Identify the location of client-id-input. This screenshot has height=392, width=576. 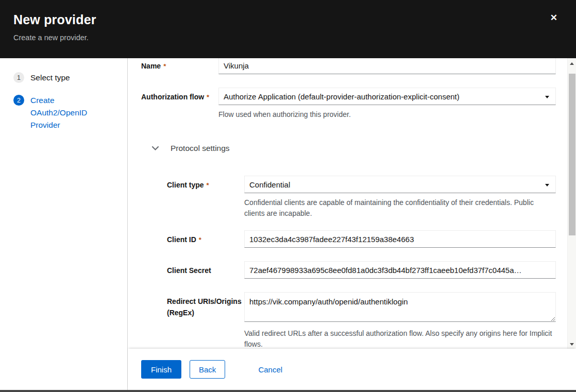
(400, 239).